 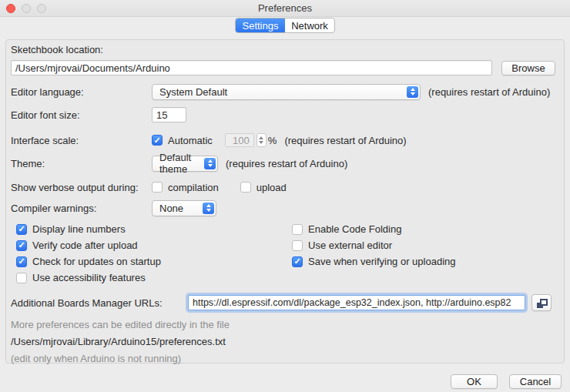 I want to click on display-line-numbers-label: Display line numbers, so click(x=79, y=230).